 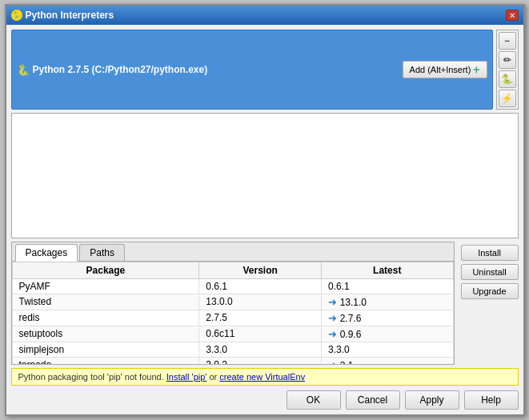 I want to click on cancel-button: Cancel, so click(x=373, y=400).